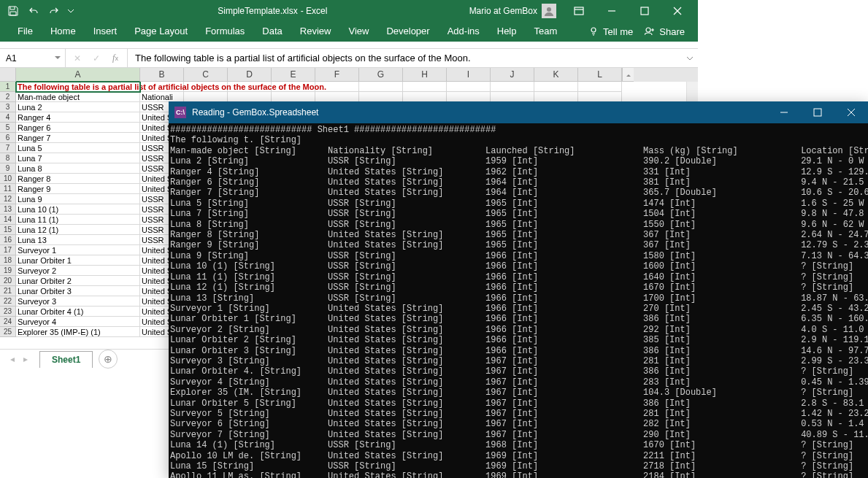  What do you see at coordinates (8, 169) in the screenshot?
I see `row-header: 9` at bounding box center [8, 169].